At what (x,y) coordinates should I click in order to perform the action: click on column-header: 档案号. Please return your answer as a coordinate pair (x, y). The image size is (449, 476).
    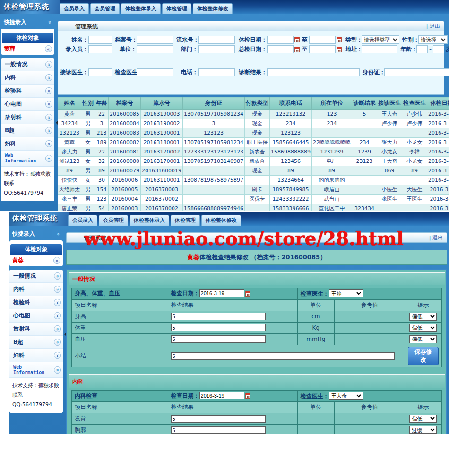
    Looking at the image, I should click on (125, 103).